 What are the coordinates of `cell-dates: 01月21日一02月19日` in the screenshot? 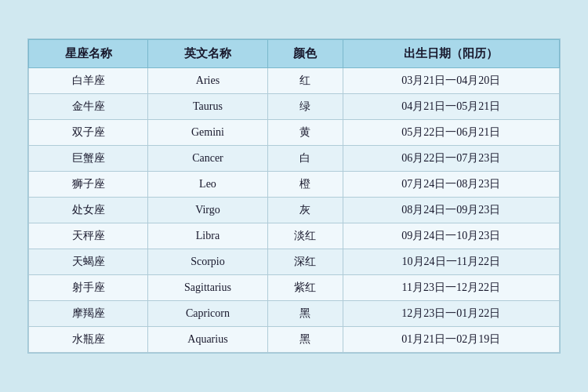 It's located at (451, 340).